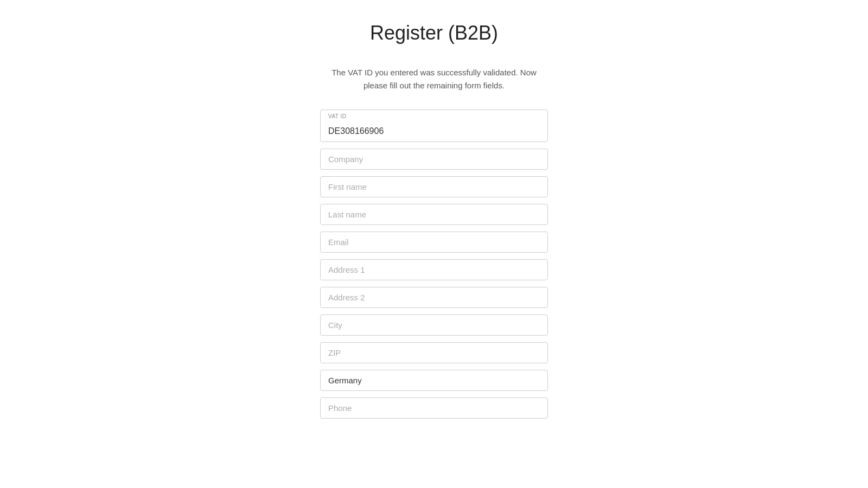  Describe the element at coordinates (434, 325) in the screenshot. I see `city-input` at that location.